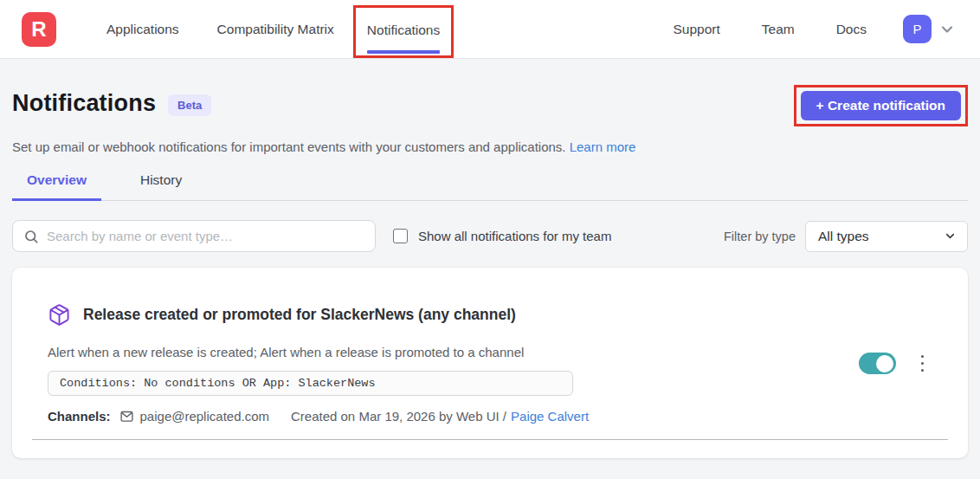 The image size is (980, 479). Describe the element at coordinates (443, 416) in the screenshot. I see `channels-row: Channels: paige@replicated.com Created o…` at that location.